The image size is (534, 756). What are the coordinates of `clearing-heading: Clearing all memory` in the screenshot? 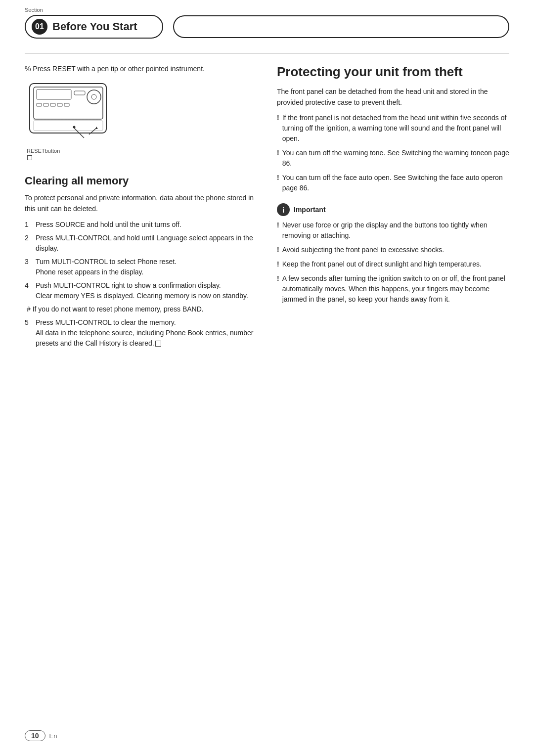 It's located at (141, 181).